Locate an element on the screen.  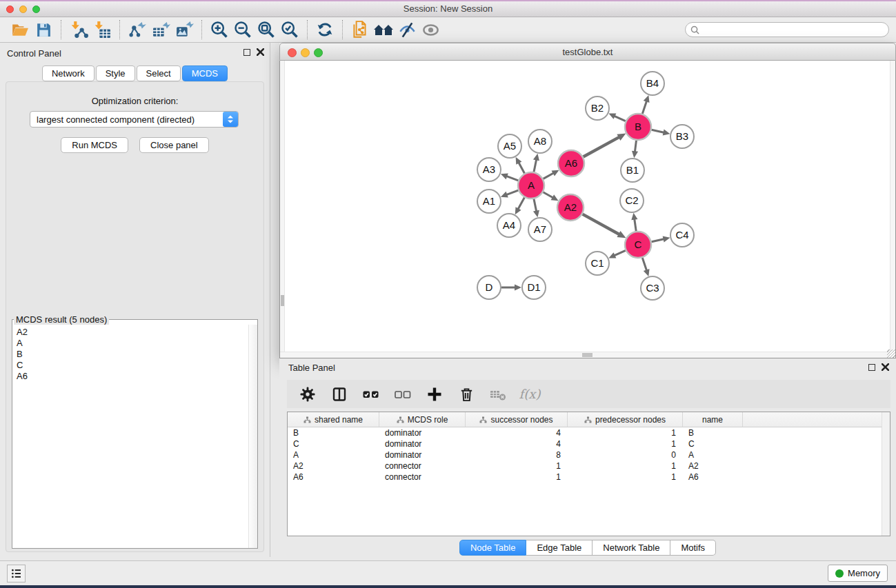
result-item: A is located at coordinates (130, 343).